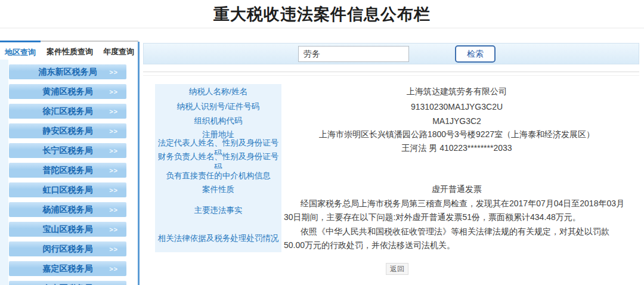  Describe the element at coordinates (218, 106) in the screenshot. I see `row-label: 纳税人识别号/证件号码` at that location.